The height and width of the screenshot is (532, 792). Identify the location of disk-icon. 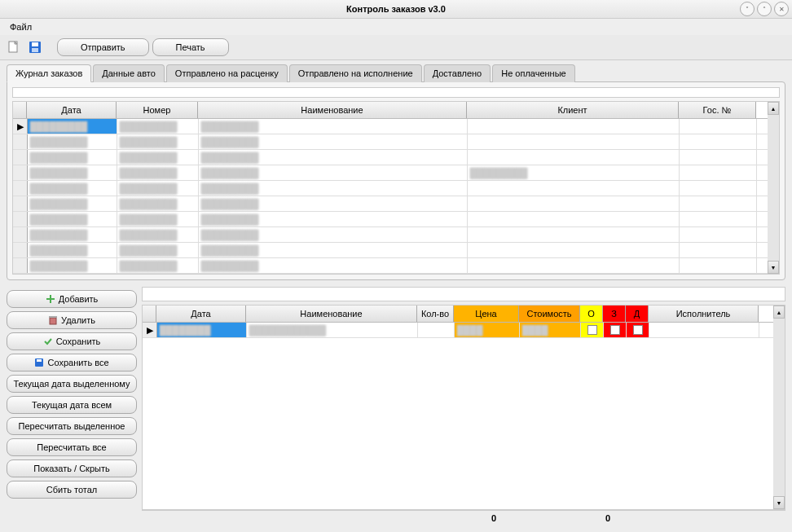
(39, 363).